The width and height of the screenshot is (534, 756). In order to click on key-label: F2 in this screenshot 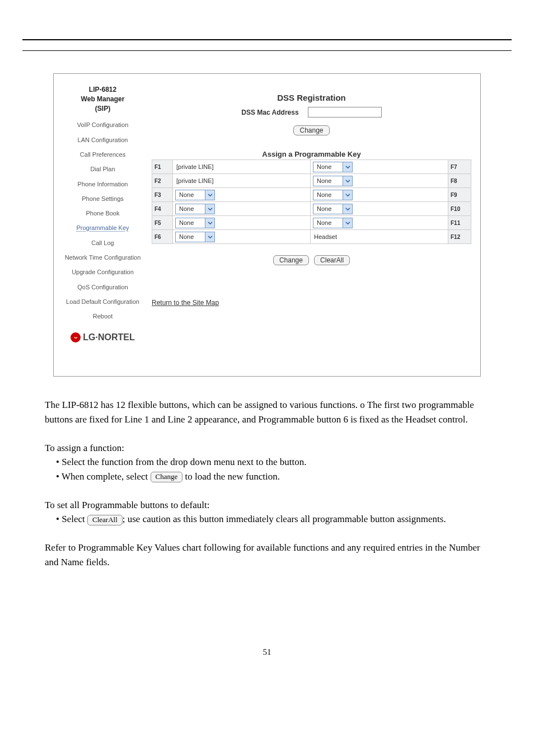, I will do `click(162, 181)`.